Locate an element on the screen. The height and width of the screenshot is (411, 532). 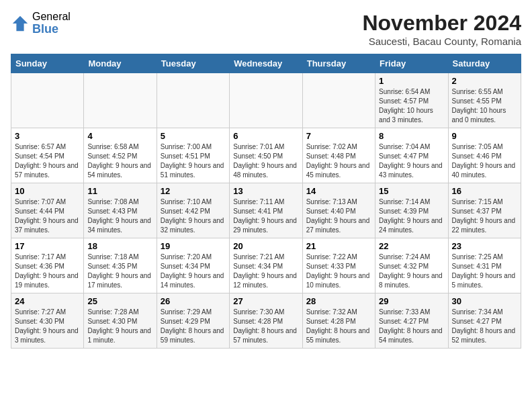
day-info: Sunrise: 7:27 AM Sunset: 4:30 PM Dayligh… is located at coordinates (47, 326).